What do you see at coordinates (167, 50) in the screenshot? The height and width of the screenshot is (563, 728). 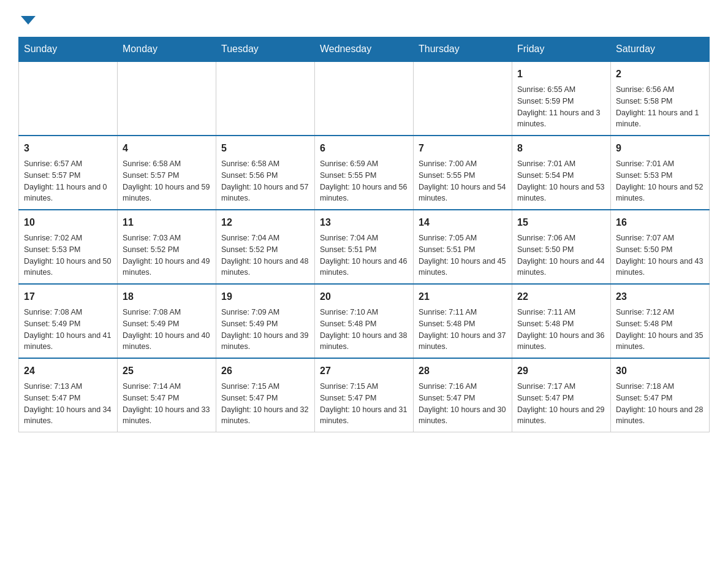 I see `weekday-header-monday: Monday` at bounding box center [167, 50].